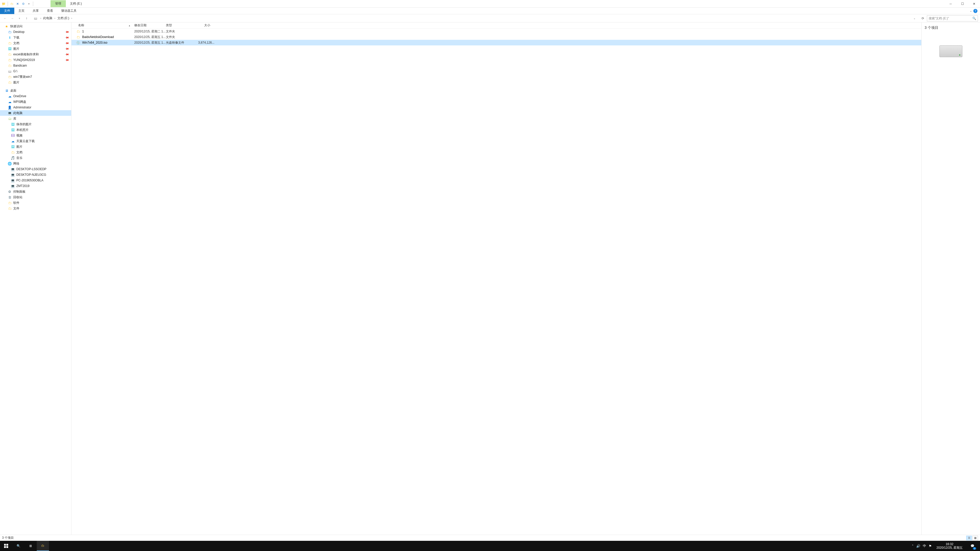  I want to click on folder-icon: 🖼, so click(13, 124).